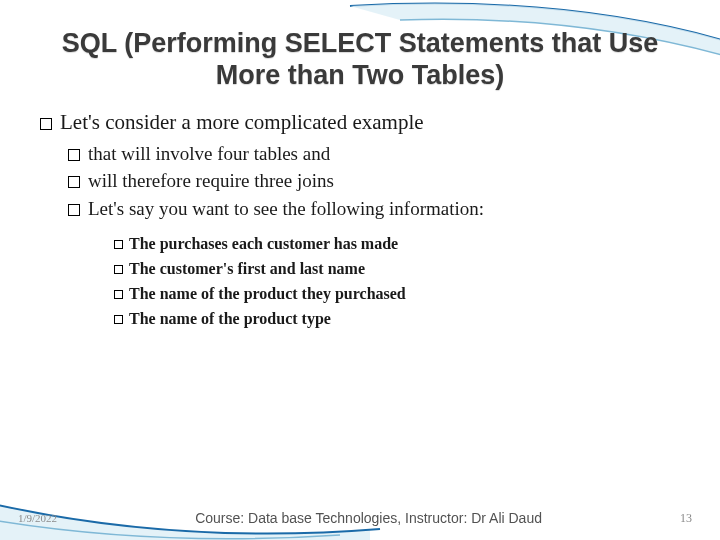 The height and width of the screenshot is (540, 720). What do you see at coordinates (374, 181) in the screenshot?
I see `bullet-level2: will therefore require three joins` at bounding box center [374, 181].